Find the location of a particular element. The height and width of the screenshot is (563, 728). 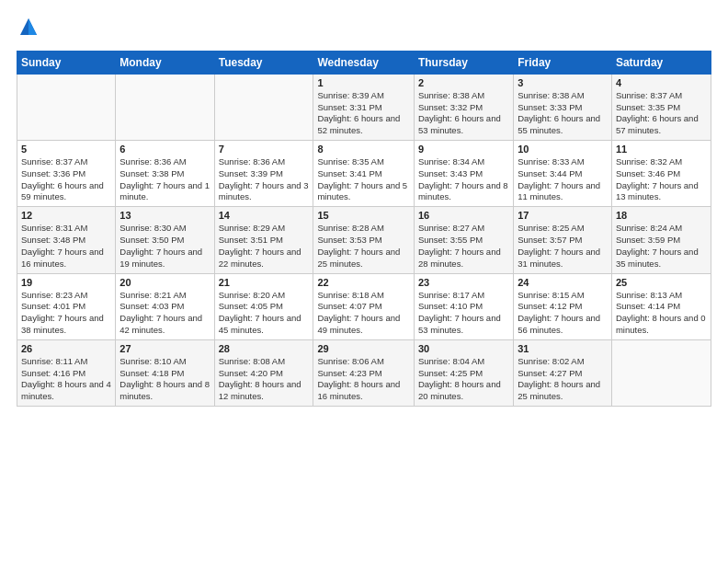

day-number: 19 is located at coordinates (66, 282).